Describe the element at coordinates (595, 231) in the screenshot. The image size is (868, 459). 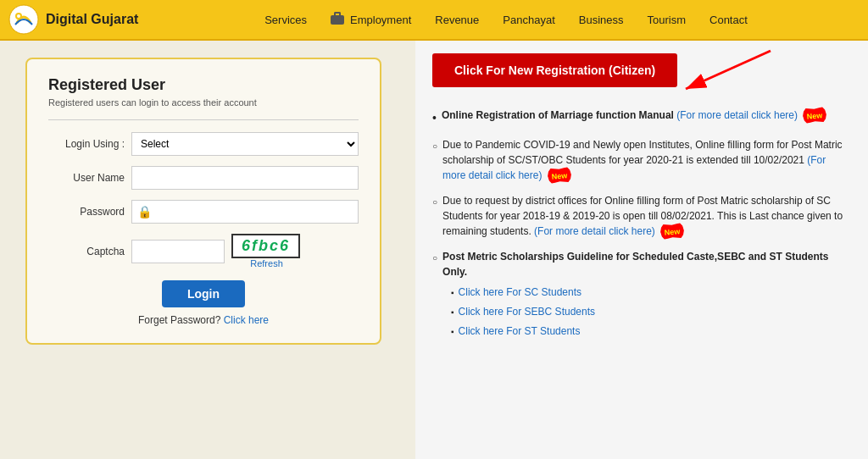
I see `news-3-link: (For more detail click here)` at that location.